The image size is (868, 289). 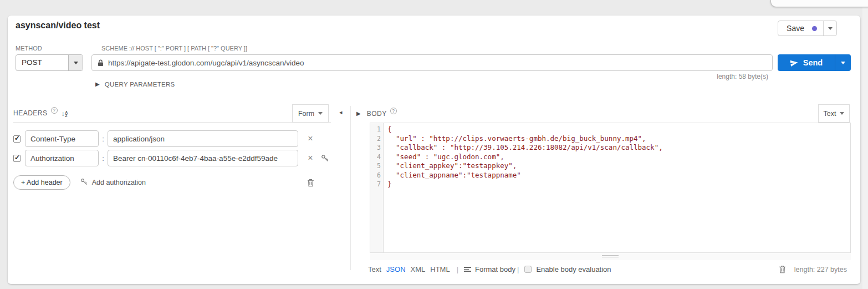 I want to click on headers-pane-header: HEADERS ? ↓ AZ Form, so click(x=172, y=113).